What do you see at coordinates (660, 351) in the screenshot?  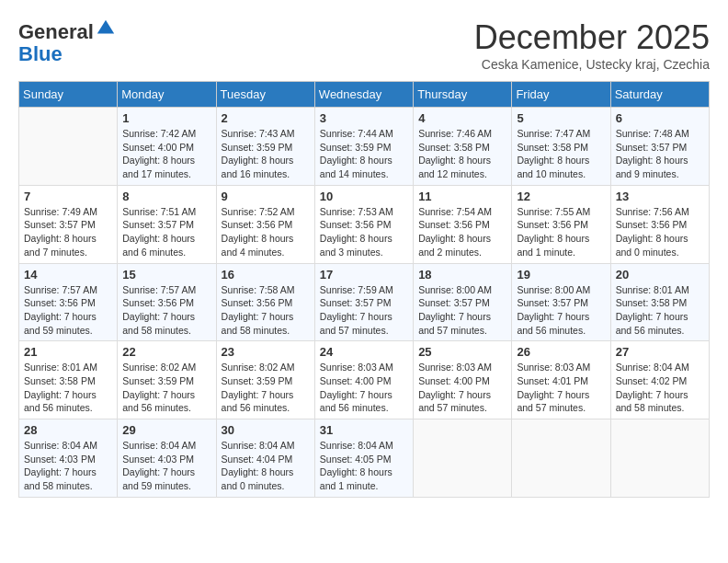 I see `day-number: 27` at bounding box center [660, 351].